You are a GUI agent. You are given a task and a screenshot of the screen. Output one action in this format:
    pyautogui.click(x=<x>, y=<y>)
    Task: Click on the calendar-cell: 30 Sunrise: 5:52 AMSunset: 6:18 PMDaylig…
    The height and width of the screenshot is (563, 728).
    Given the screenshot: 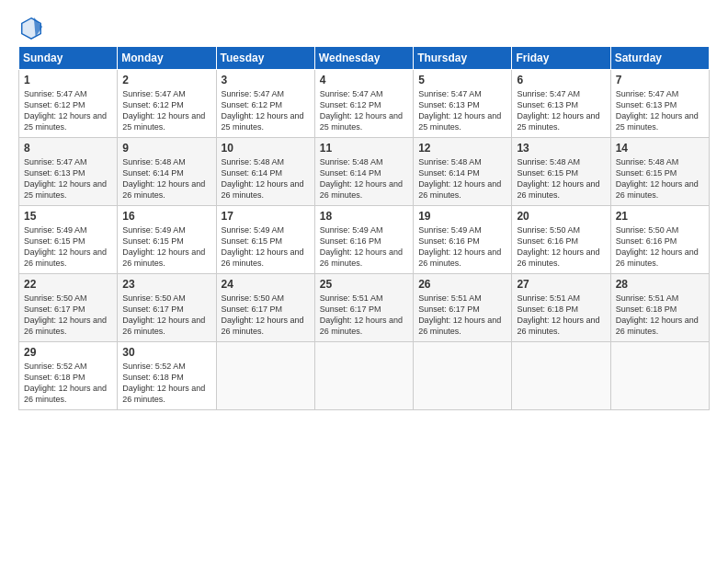 What is the action you would take?
    pyautogui.click(x=167, y=376)
    